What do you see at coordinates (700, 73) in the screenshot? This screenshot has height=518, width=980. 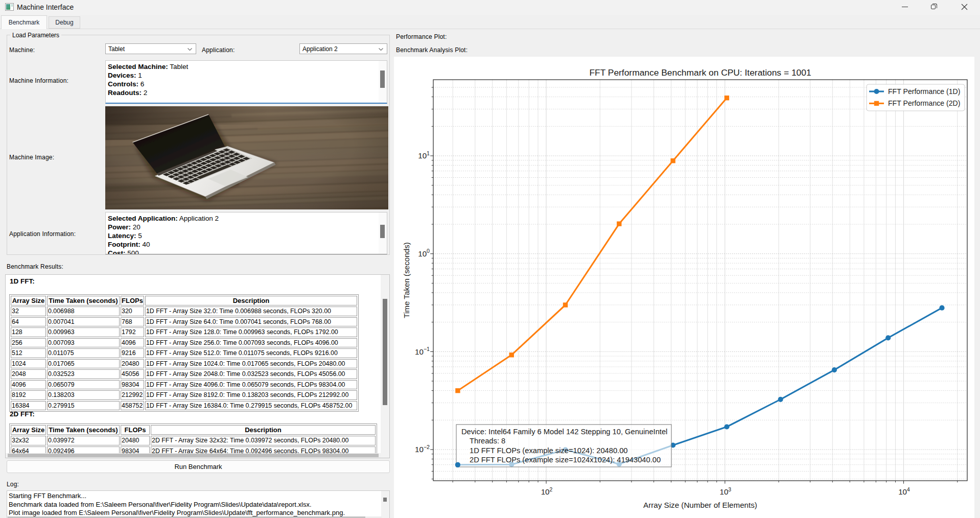 I see `svg-text:FFT Performance Benchmark on C: FFT Performance Benchmark on CPU: Iterat…` at bounding box center [700, 73].